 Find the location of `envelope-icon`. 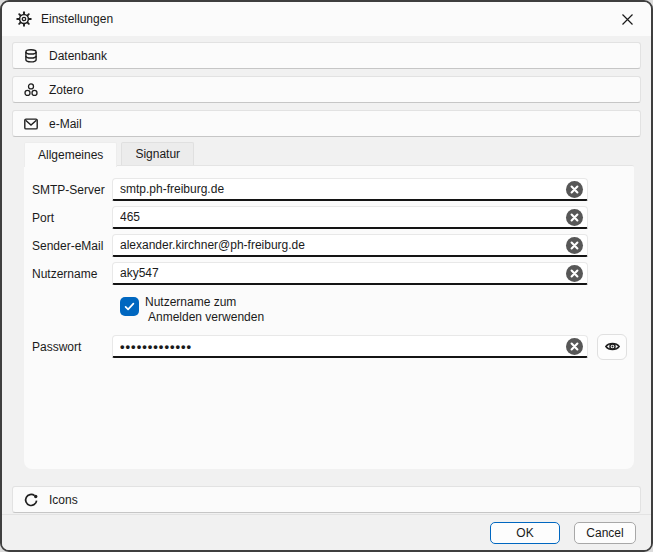

envelope-icon is located at coordinates (30, 124).